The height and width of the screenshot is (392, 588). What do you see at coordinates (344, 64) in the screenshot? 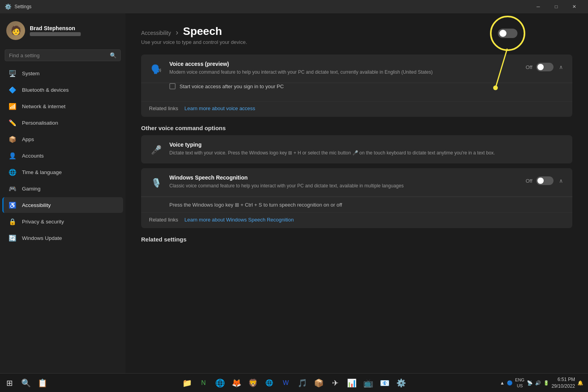
I see `voice-access-title: Voice access (preview)` at bounding box center [344, 64].